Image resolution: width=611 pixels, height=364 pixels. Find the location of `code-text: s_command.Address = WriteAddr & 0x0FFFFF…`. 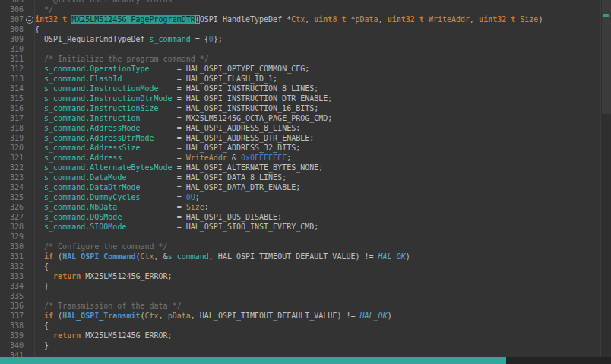

code-text: s_command.Address = WriteAddr & 0x0FFFFF… is located at coordinates (318, 158).